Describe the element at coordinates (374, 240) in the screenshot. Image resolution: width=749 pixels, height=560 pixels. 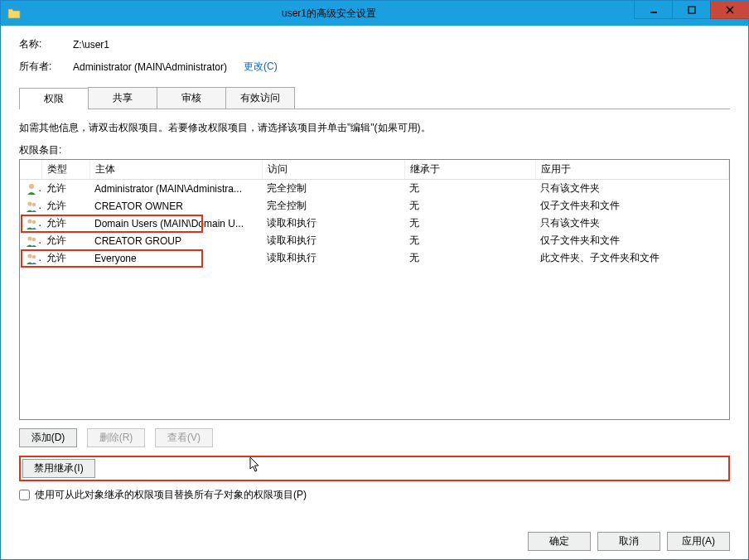
I see `table-row: 允许CREATOR GROUP读取和执行无仅子文件夹和文件` at that location.